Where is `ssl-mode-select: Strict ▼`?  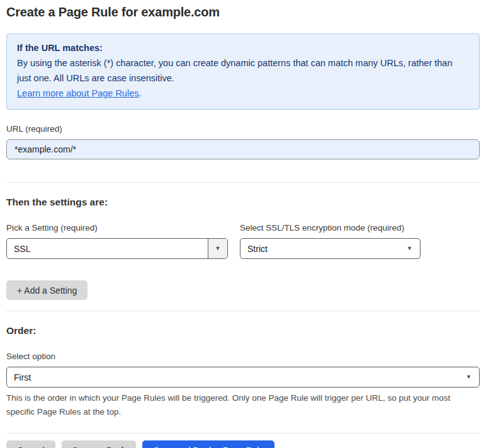 ssl-mode-select: Strict ▼ is located at coordinates (330, 248).